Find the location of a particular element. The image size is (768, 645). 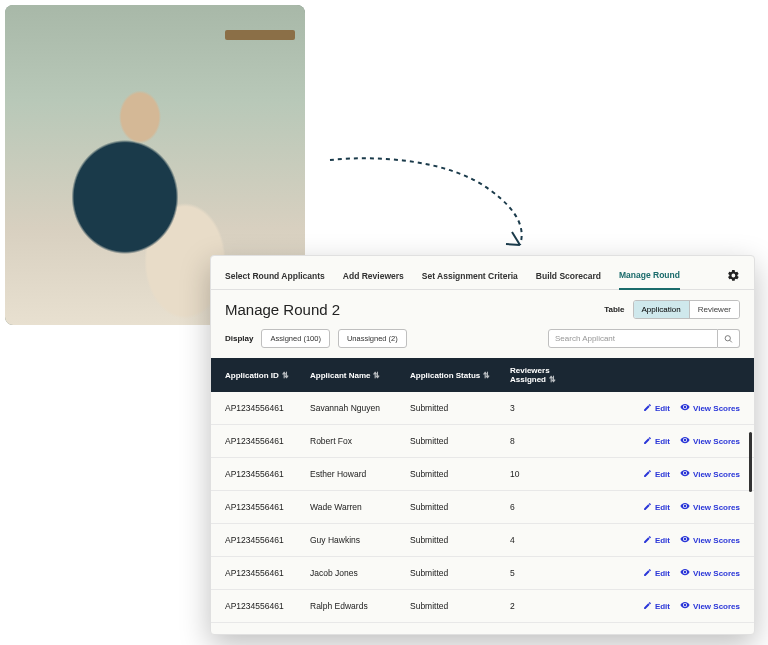

chip-assigned: Assigned (100) is located at coordinates (295, 338).